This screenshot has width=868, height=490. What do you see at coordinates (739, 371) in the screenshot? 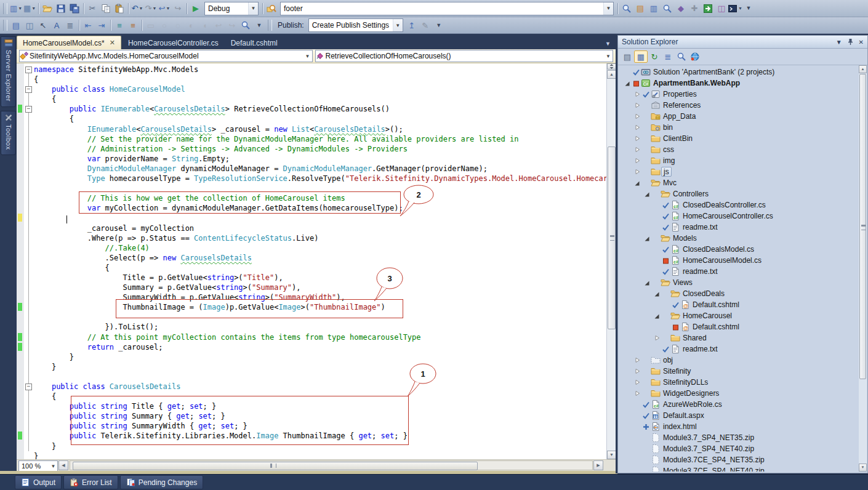
I see `tree-item-sitefinity: Sitefinity` at bounding box center [739, 371].